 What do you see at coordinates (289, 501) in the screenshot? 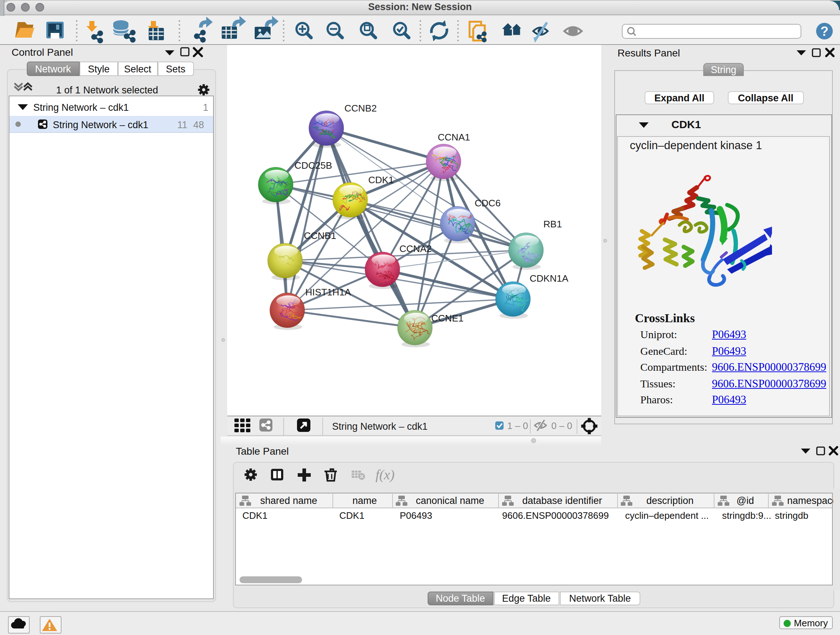
I see `svg-text: shared name` at bounding box center [289, 501].